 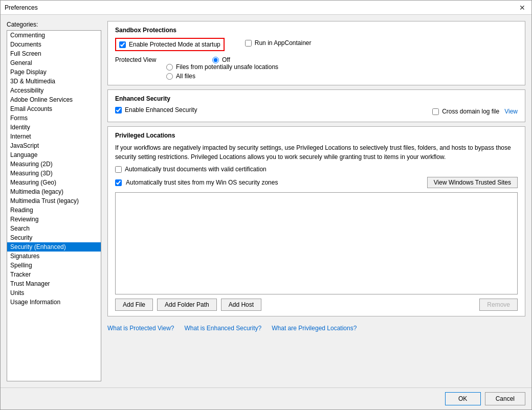 I want to click on sidebar-item-emailaccounts: Email Accounts, so click(x=54, y=109).